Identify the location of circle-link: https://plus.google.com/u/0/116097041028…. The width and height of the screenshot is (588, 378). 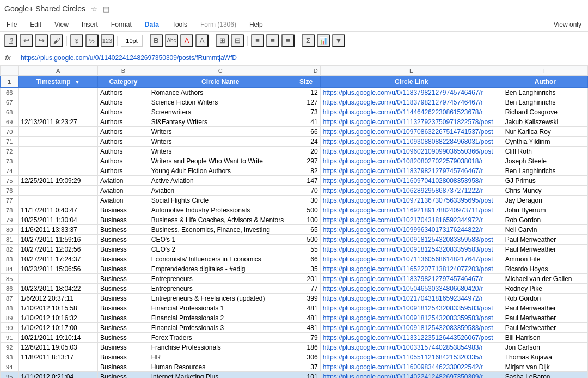
(403, 181).